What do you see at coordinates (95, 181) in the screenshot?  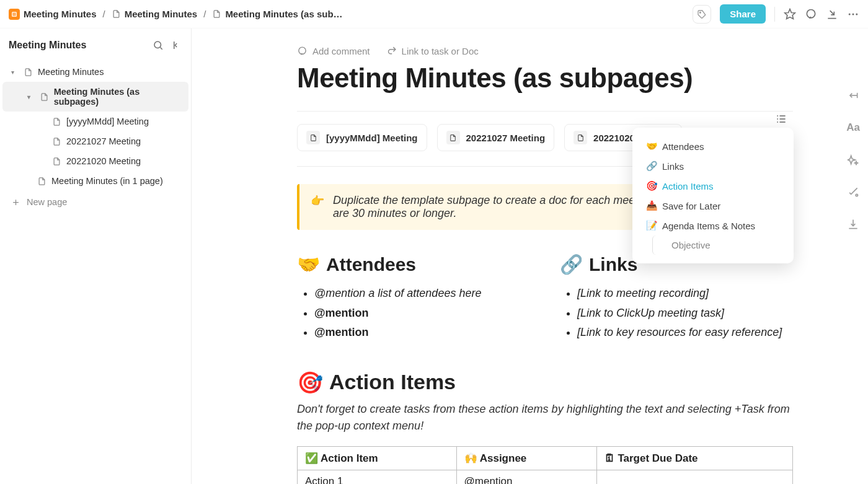 I see `tree-one-page: Meeting Minutes (in 1 page)` at bounding box center [95, 181].